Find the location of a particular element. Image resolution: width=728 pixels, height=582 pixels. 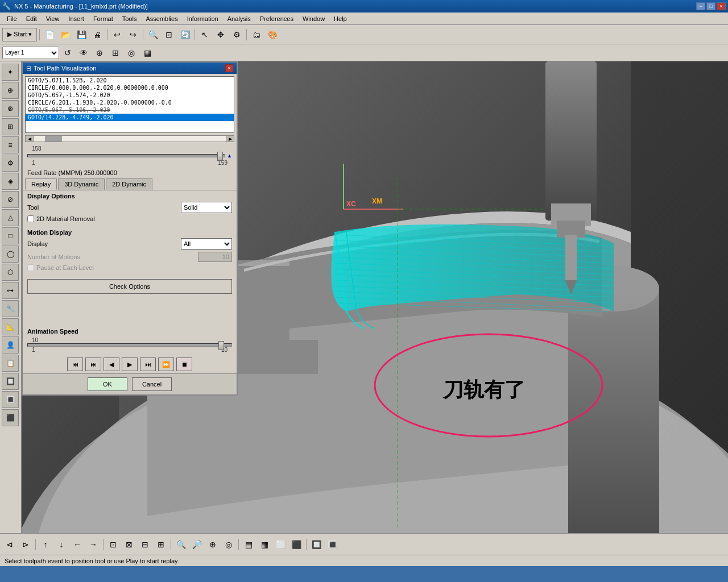

menu-assemblies: Assemblies is located at coordinates (162, 19).